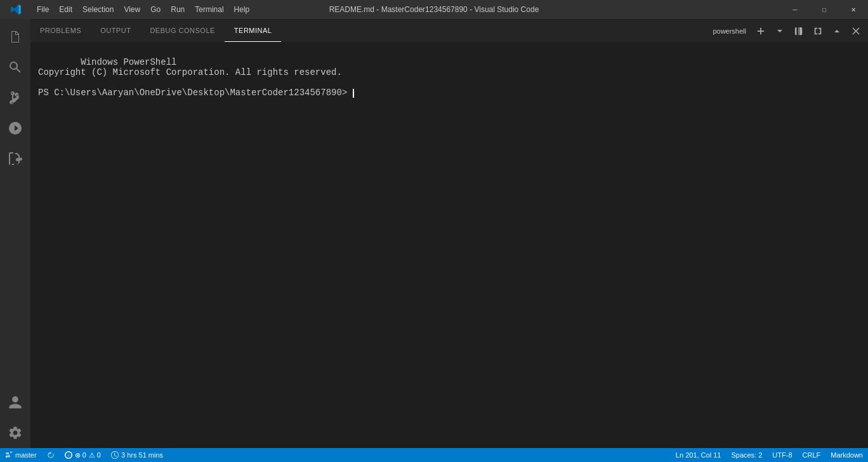 This screenshot has height=462, width=868. Describe the element at coordinates (780, 31) in the screenshot. I see `terminal-dropdown-button` at that location.